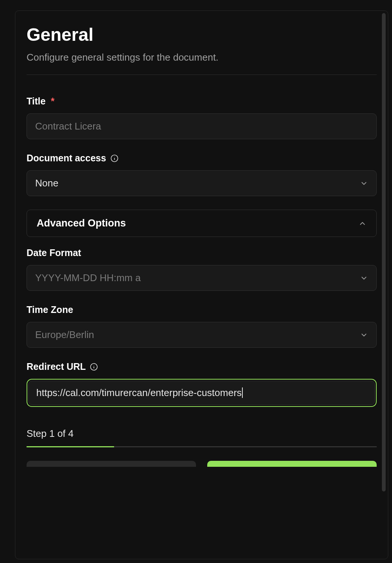  Describe the element at coordinates (70, 447) in the screenshot. I see `progress-fill` at that location.